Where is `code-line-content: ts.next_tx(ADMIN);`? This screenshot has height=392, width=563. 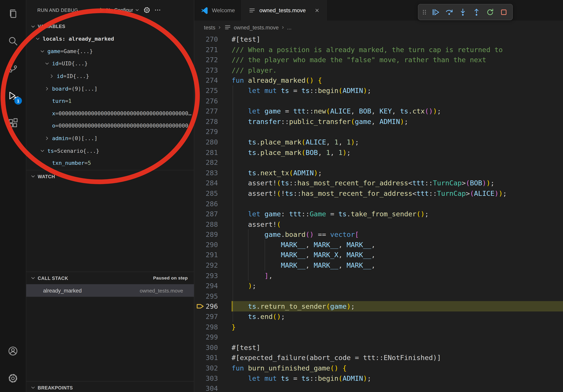
code-line-content: ts.next_tx(ADMIN); is located at coordinates (397, 173).